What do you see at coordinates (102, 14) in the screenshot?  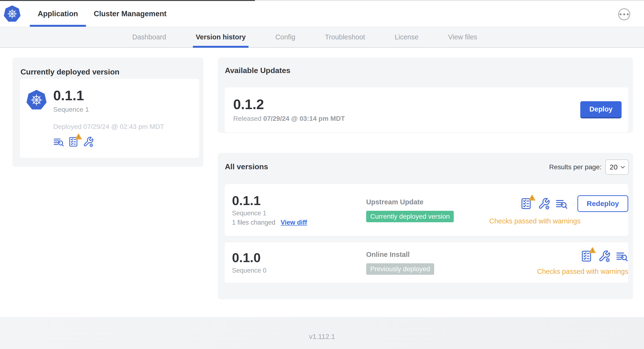 I see `header-tabs: Application Cluster Management` at bounding box center [102, 14].